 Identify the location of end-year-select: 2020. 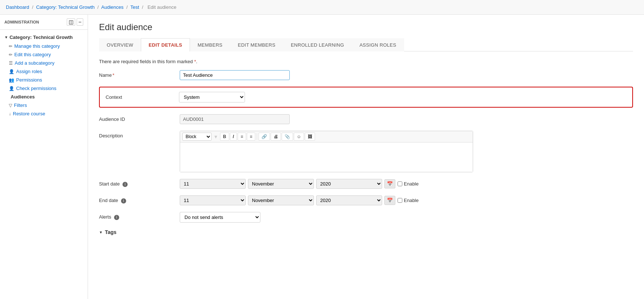
(349, 201).